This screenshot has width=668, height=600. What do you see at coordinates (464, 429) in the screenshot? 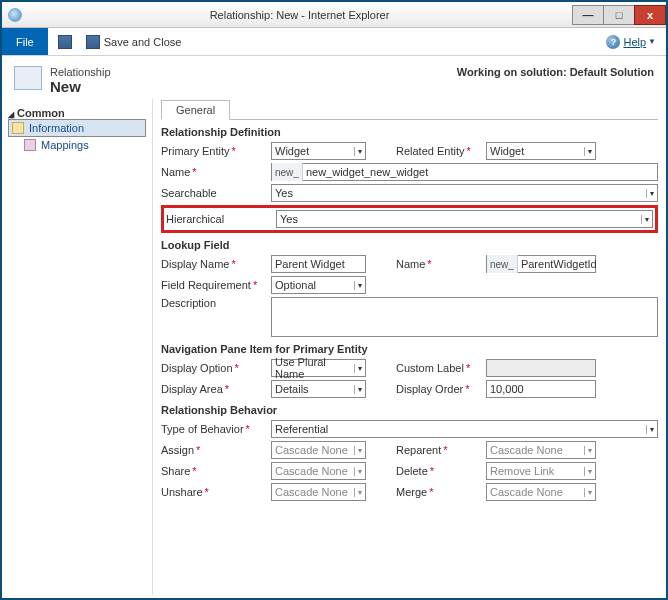
I see `type-of-behavior-select: Referential▾` at bounding box center [464, 429].